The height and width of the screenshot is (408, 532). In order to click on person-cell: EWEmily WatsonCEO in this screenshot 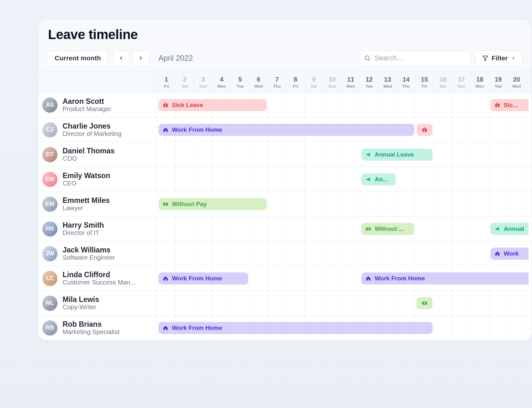, I will do `click(98, 179)`.